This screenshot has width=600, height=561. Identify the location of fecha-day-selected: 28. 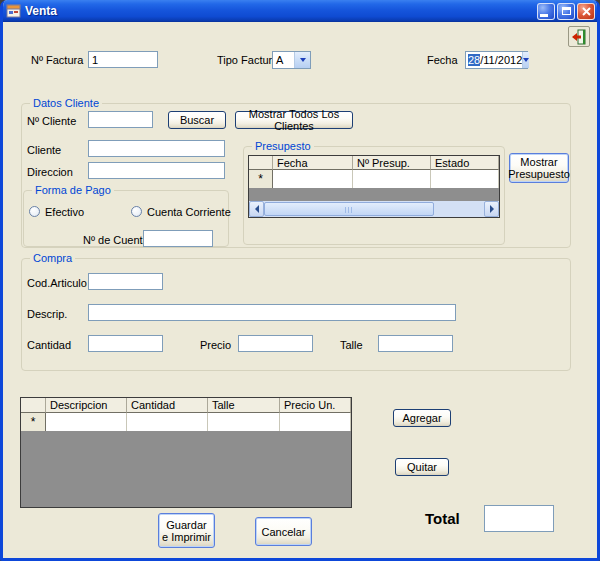
(474, 60).